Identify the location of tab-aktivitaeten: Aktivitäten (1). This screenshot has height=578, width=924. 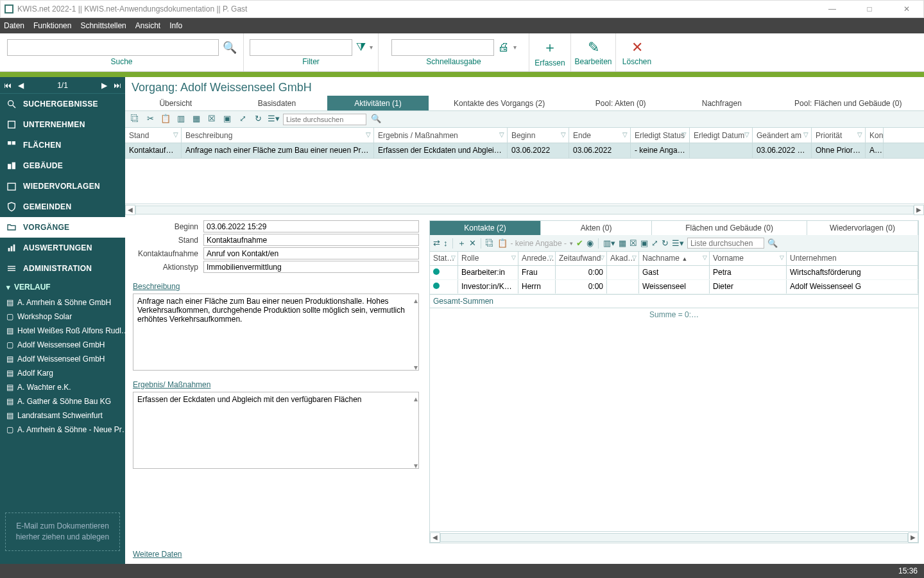
(378, 103).